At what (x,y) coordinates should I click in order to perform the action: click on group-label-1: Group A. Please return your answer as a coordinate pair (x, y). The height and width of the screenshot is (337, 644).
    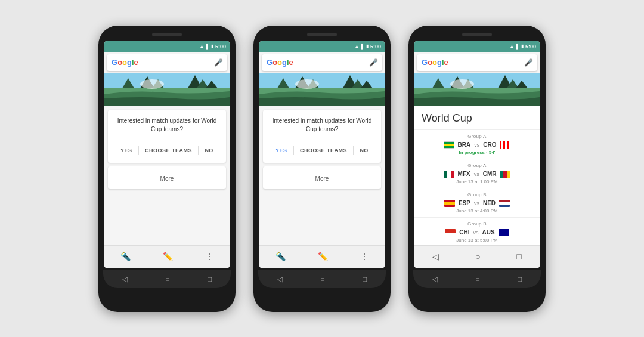
    Looking at the image, I should click on (477, 136).